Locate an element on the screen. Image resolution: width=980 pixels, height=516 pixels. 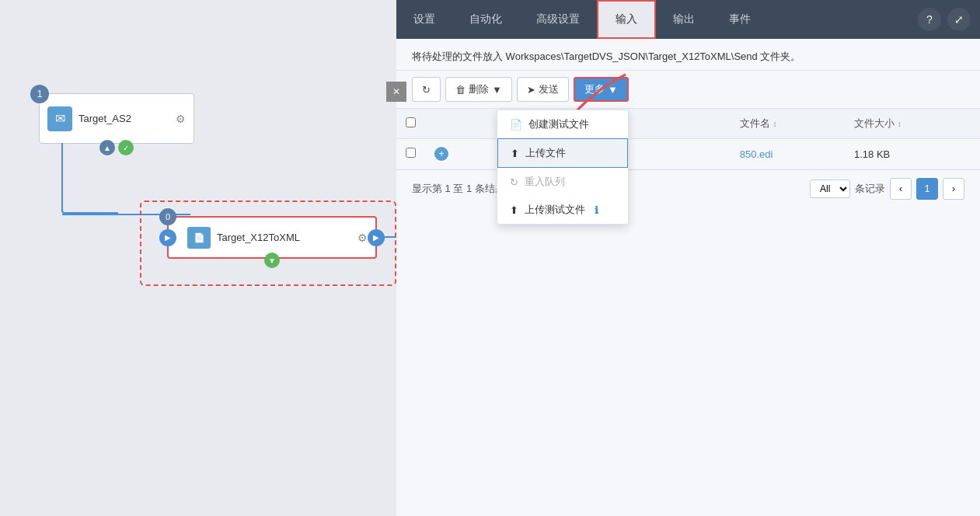
send-label: 发送 is located at coordinates (549, 89).